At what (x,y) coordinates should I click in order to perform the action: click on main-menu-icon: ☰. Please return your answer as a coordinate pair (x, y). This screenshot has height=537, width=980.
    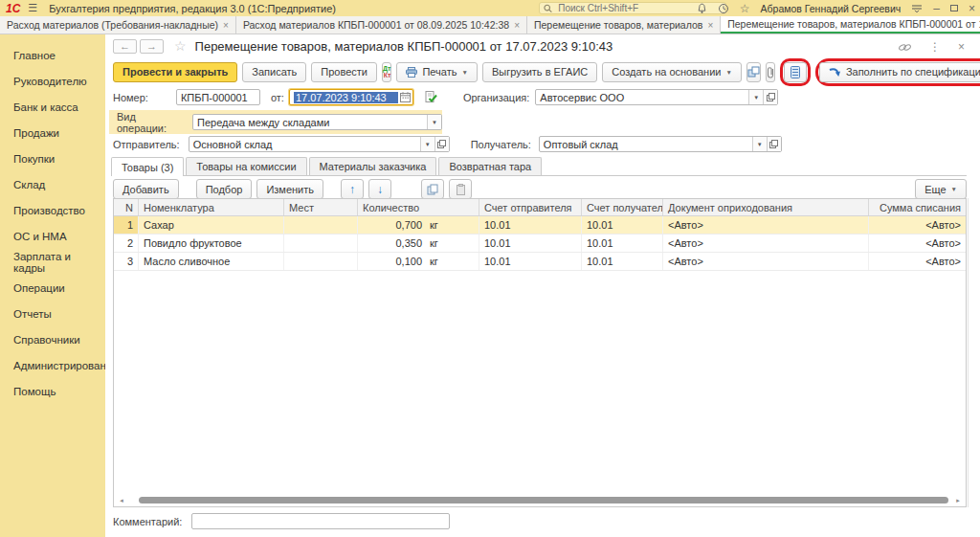
    Looking at the image, I should click on (33, 8).